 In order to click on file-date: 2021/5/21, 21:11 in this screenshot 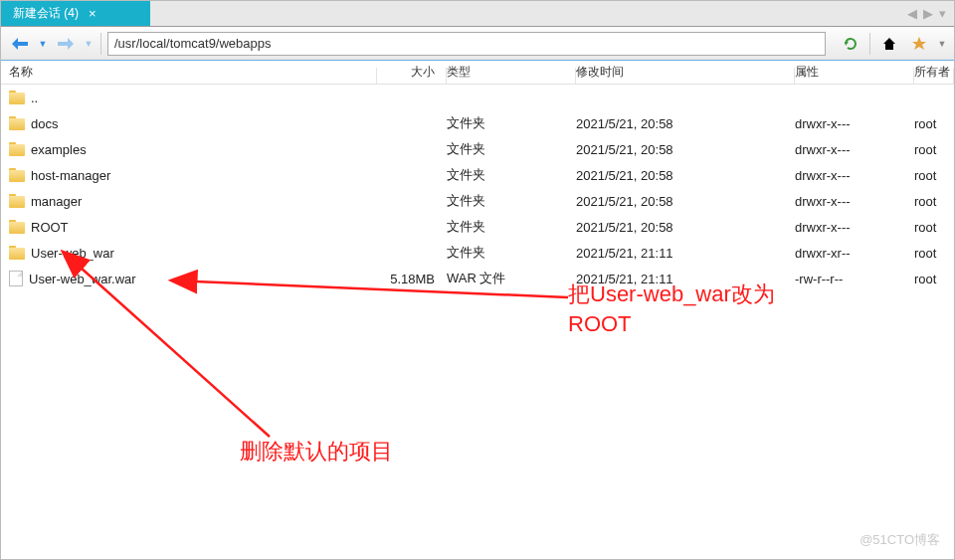, I will do `click(685, 253)`.